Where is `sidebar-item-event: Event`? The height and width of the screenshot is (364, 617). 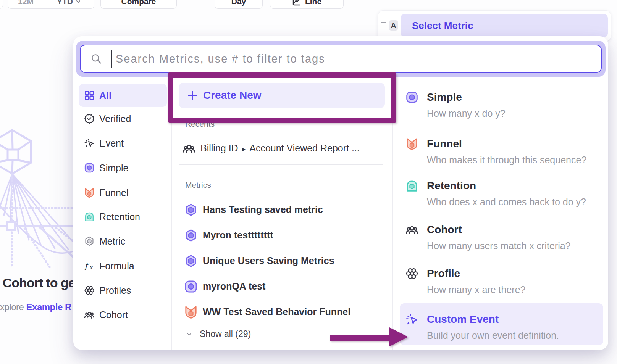 sidebar-item-event: Event is located at coordinates (122, 143).